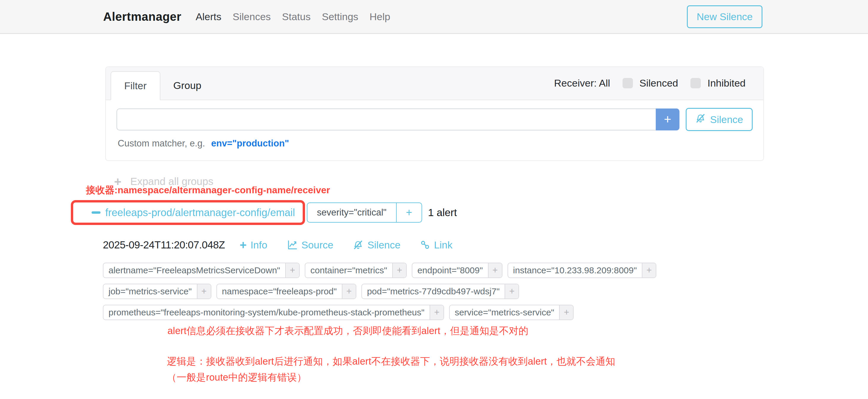  I want to click on label-chip-instance: instance="10.233.98.209:8009" +, so click(582, 270).